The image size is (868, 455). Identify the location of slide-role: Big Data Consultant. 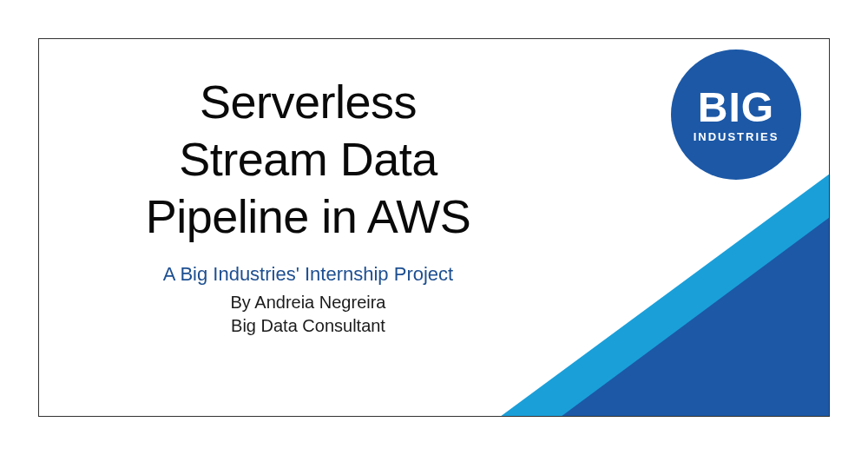
(308, 326).